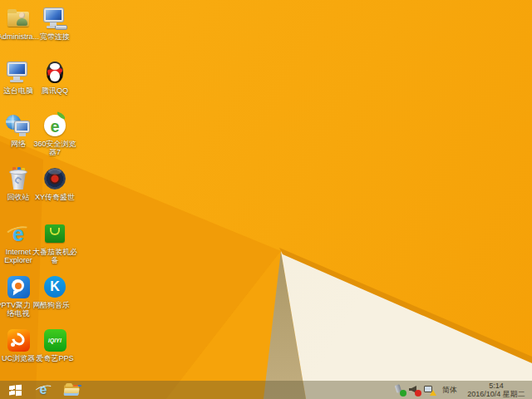 This screenshot has height=399, width=532. I want to click on taskbar-internet-explorer-button: e, so click(43, 390).